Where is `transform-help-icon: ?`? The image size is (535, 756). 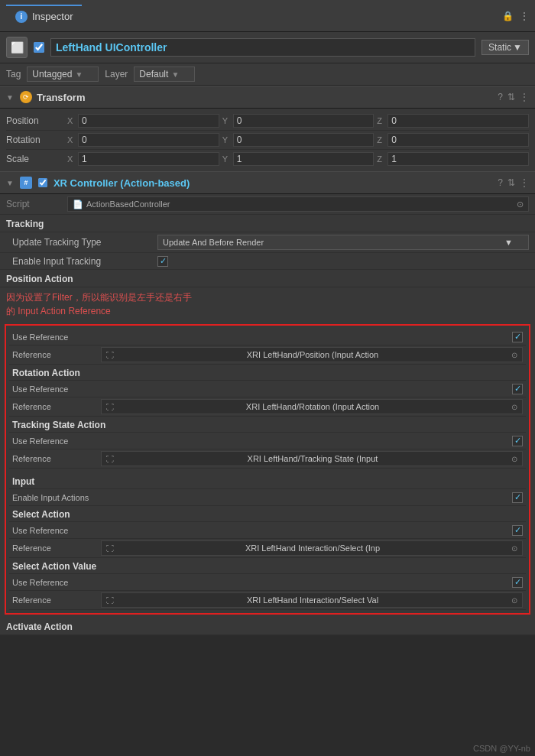 transform-help-icon: ? is located at coordinates (500, 97).